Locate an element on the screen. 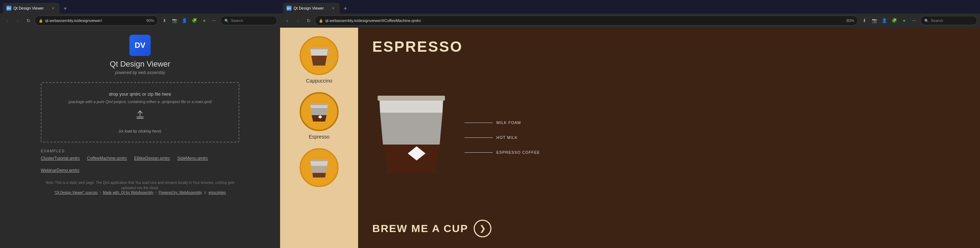 The width and height of the screenshot is (980, 248). cup-labels: MILK FOAM HOT MILK ESPRESSO COFFEE is located at coordinates (502, 138).